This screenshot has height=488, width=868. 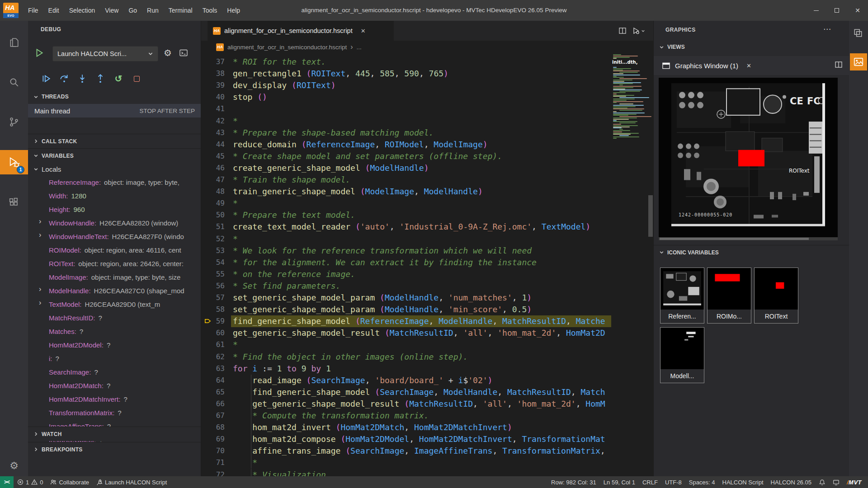 I want to click on iconic-tile-roi-text: ROIText, so click(x=776, y=296).